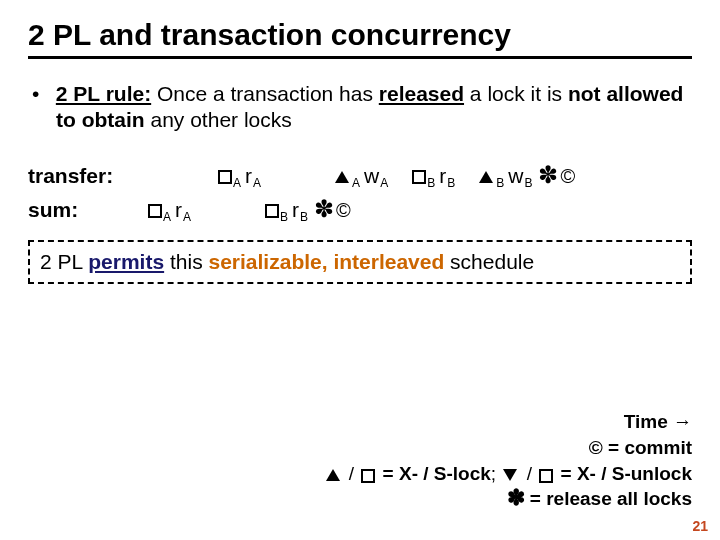 This screenshot has height=540, width=720. I want to click on row-transfer: transfer: A rA A wA B rB B wB ✽ ©, so click(360, 176).